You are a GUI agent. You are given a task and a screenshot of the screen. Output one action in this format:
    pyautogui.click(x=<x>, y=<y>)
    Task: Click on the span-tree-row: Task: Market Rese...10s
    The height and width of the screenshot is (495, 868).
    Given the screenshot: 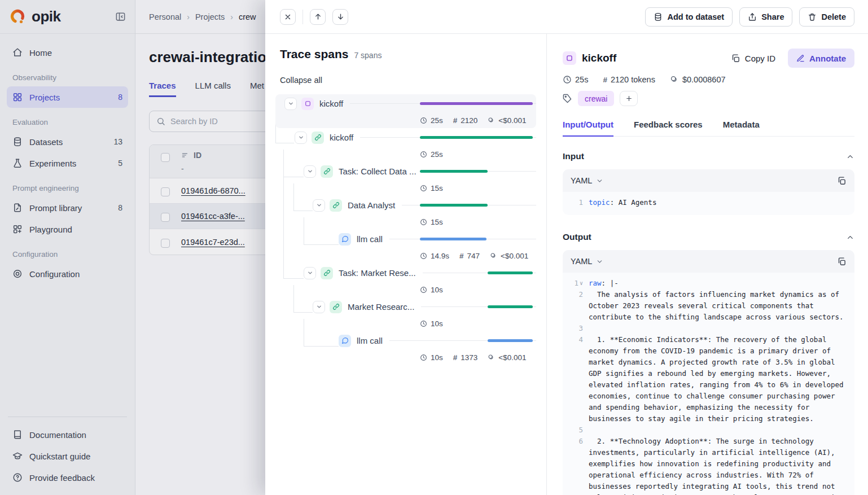 What is the action you would take?
    pyautogui.click(x=406, y=281)
    